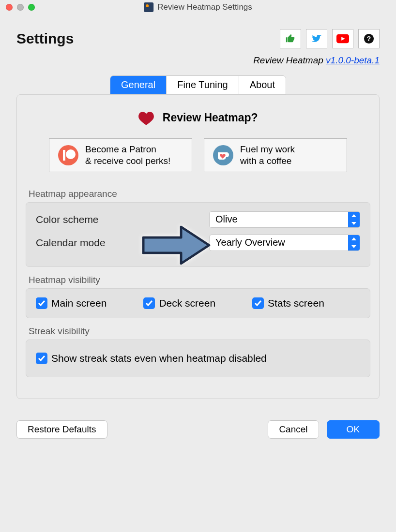 Image resolution: width=396 pixels, height=532 pixels. Describe the element at coordinates (149, 7) in the screenshot. I see `app-icon` at that location.